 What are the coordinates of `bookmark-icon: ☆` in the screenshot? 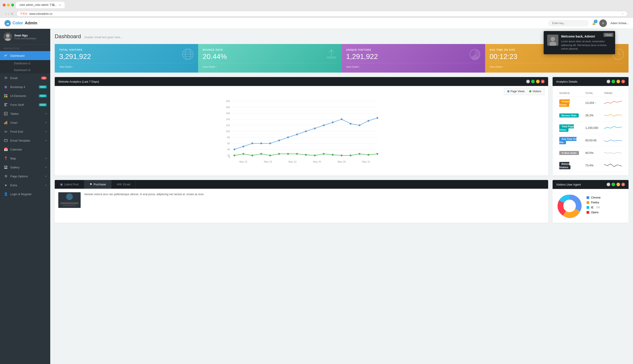 It's located at (622, 14).